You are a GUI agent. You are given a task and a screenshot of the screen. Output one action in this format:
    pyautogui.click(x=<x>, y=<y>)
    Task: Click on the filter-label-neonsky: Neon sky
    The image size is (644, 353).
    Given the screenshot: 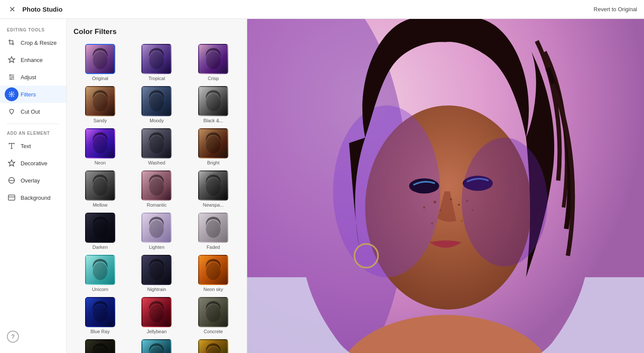 What is the action you would take?
    pyautogui.click(x=213, y=289)
    